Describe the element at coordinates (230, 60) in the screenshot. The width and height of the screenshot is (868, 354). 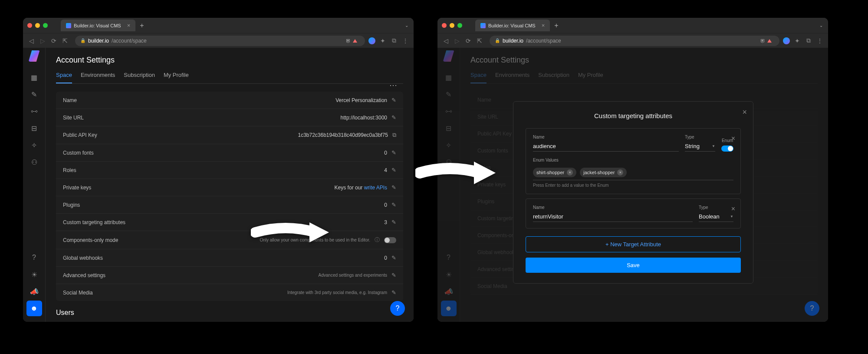
I see `page-title: Account Settings` at that location.